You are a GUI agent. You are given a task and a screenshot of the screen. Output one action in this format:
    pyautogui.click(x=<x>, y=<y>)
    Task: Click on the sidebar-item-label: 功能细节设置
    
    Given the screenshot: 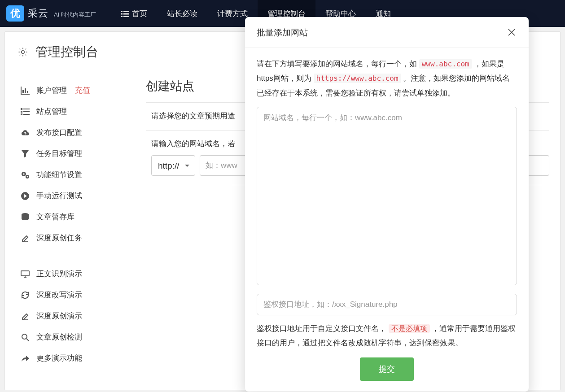 What is the action you would take?
    pyautogui.click(x=59, y=175)
    